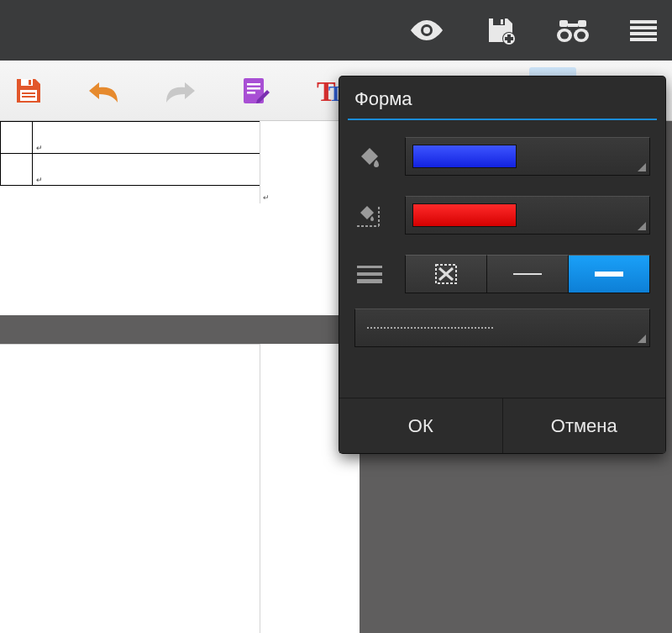 This screenshot has width=672, height=633. I want to click on fill-color-swatch, so click(465, 156).